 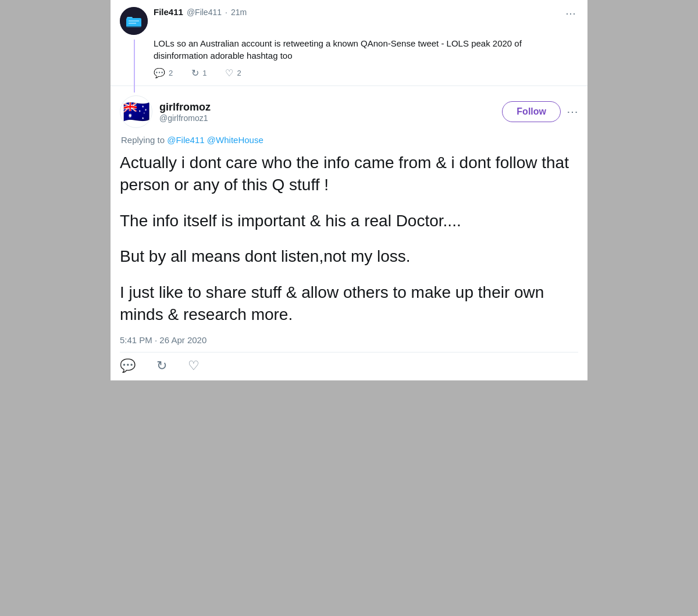 What do you see at coordinates (171, 73) in the screenshot?
I see `tweet-1-reply-count: 2` at bounding box center [171, 73].